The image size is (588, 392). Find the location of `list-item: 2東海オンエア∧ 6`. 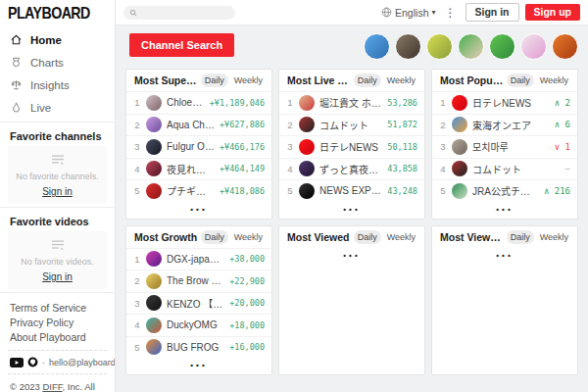

list-item: 2東海オンエア∧ 6 is located at coordinates (505, 125).